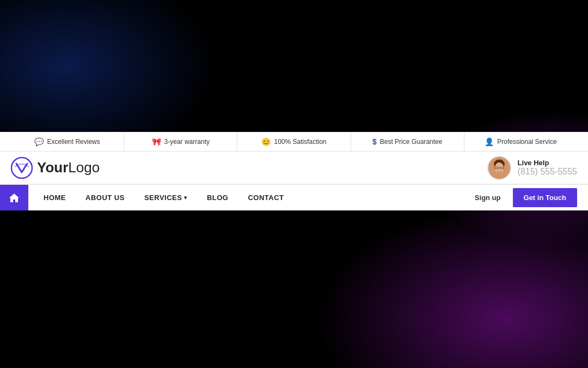 The width and height of the screenshot is (588, 368). Describe the element at coordinates (52, 167) in the screenshot. I see `logo-bold: Your` at that location.